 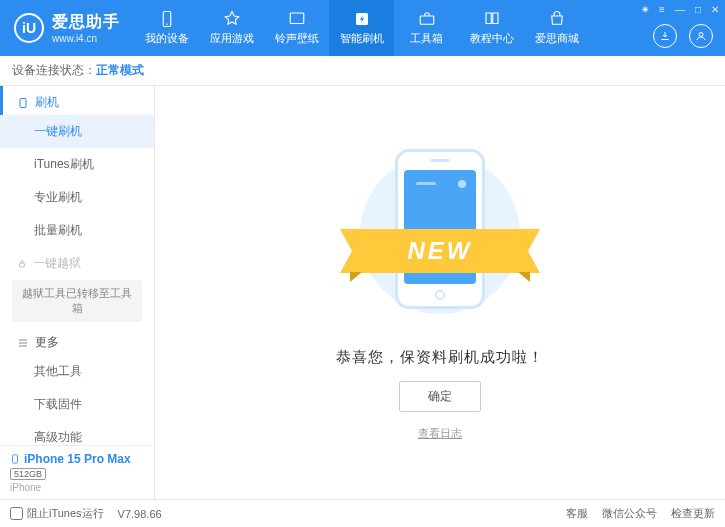 What do you see at coordinates (556, 28) in the screenshot?
I see `nav-store: 爱思商城` at bounding box center [556, 28].